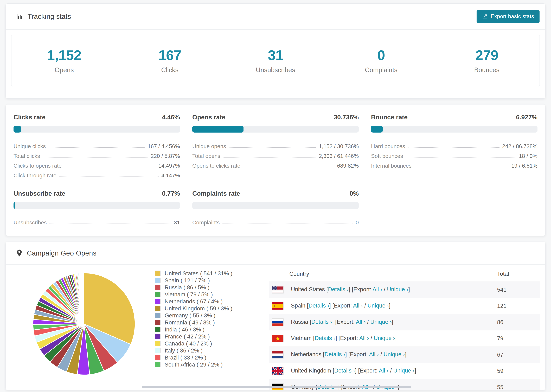  What do you see at coordinates (381, 70) in the screenshot?
I see `stat-label: Complaints` at bounding box center [381, 70].